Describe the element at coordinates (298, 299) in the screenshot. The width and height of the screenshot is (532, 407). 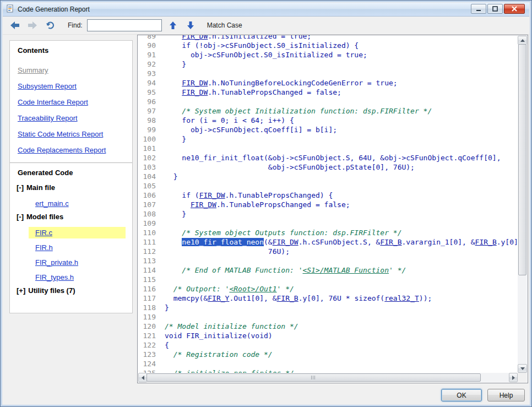
I see `code-text: memcpy(&FIR_Y.Out1[0], &FIR_B.y[0], 76U …` at that location.